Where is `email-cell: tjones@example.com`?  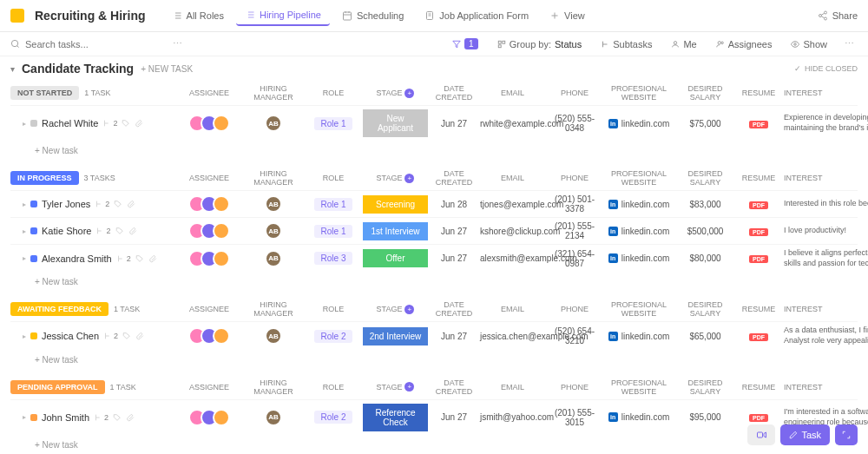
email-cell: tjones@example.com is located at coordinates (512, 205).